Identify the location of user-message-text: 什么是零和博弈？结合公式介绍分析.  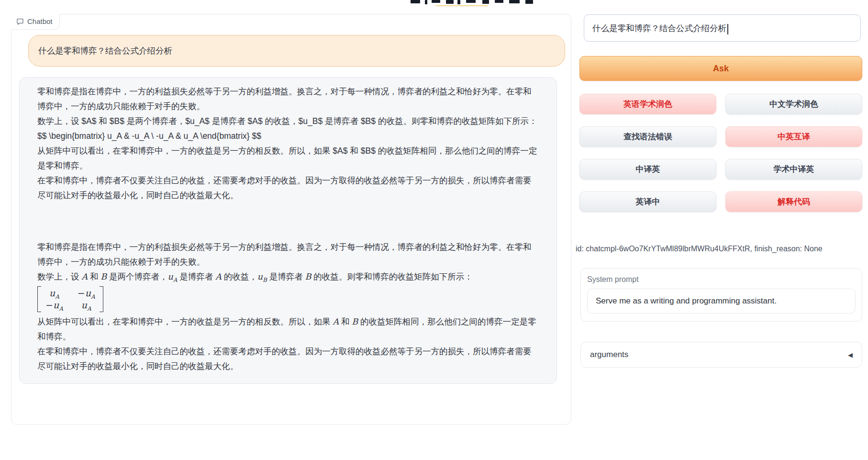
(105, 51).